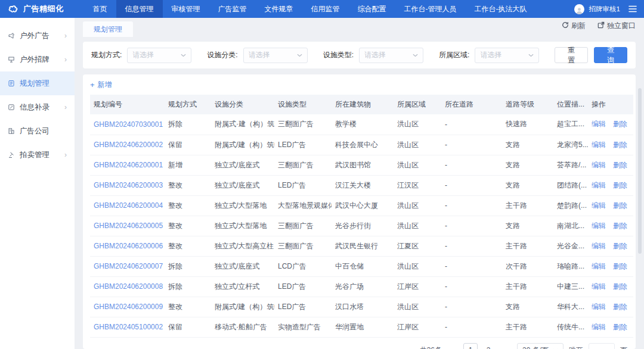 The image size is (644, 349). Describe the element at coordinates (186, 9) in the screenshot. I see `nav-item-审核管理: 审核管理` at that location.